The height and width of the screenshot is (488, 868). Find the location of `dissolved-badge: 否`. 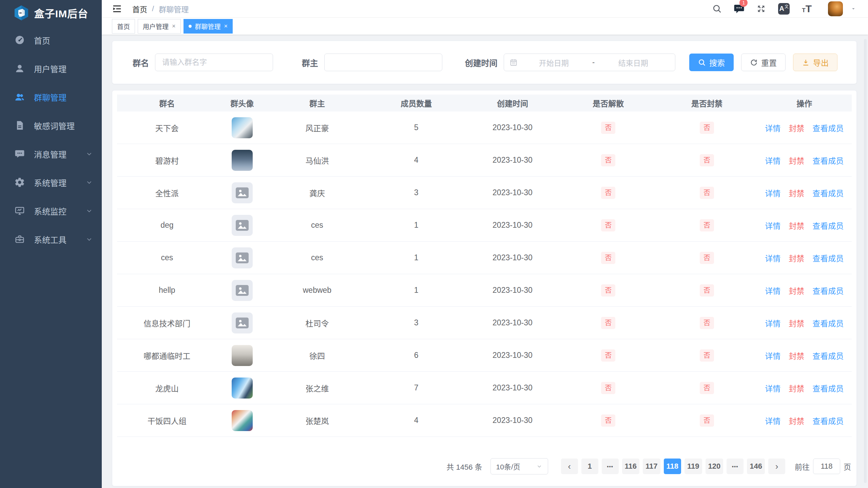

dissolved-badge: 否 is located at coordinates (608, 258).